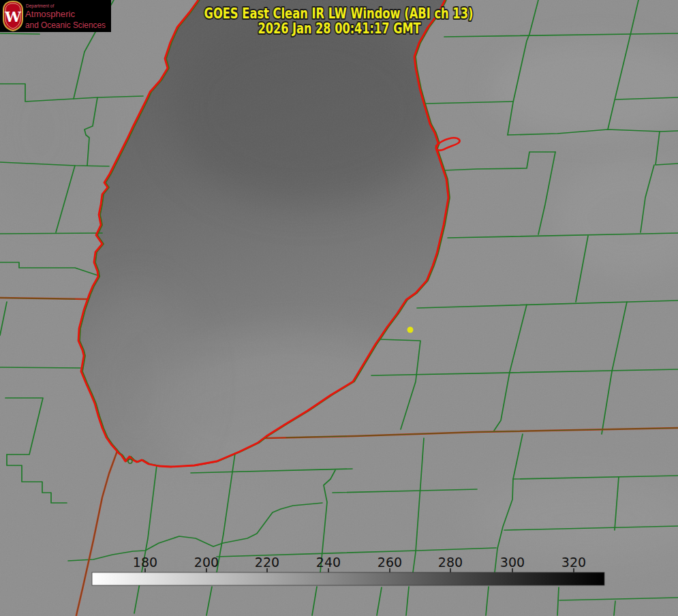 The height and width of the screenshot is (616, 678). Describe the element at coordinates (13, 16) in the screenshot. I see `uw-crest-icon: W` at that location.